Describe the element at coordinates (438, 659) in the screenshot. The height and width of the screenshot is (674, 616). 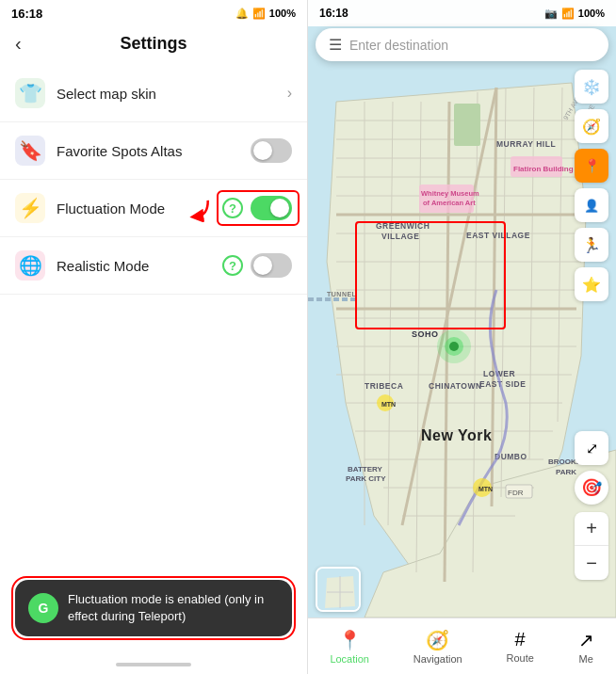
I see `navigation-nav-label: Navigation` at that location.